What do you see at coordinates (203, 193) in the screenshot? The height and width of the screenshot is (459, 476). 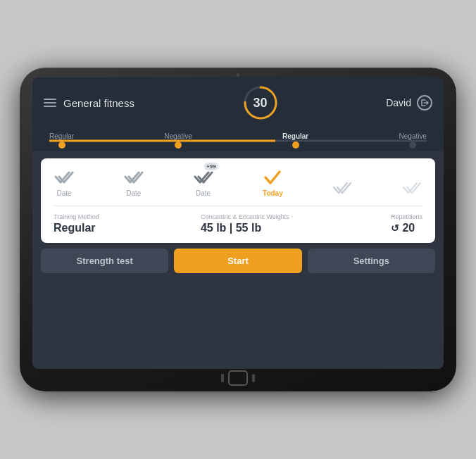 I see `check-label-2: Date` at bounding box center [203, 193].